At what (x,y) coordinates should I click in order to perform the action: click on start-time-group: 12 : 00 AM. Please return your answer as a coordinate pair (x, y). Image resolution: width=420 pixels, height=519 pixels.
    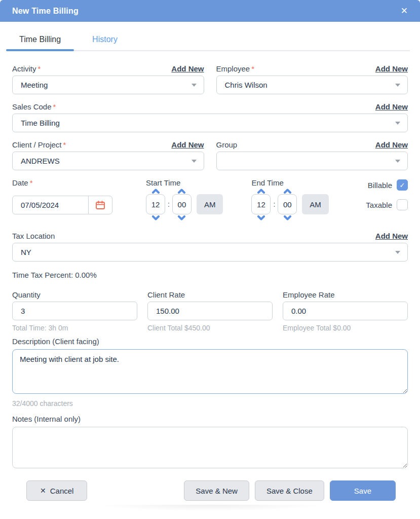
    Looking at the image, I should click on (184, 204).